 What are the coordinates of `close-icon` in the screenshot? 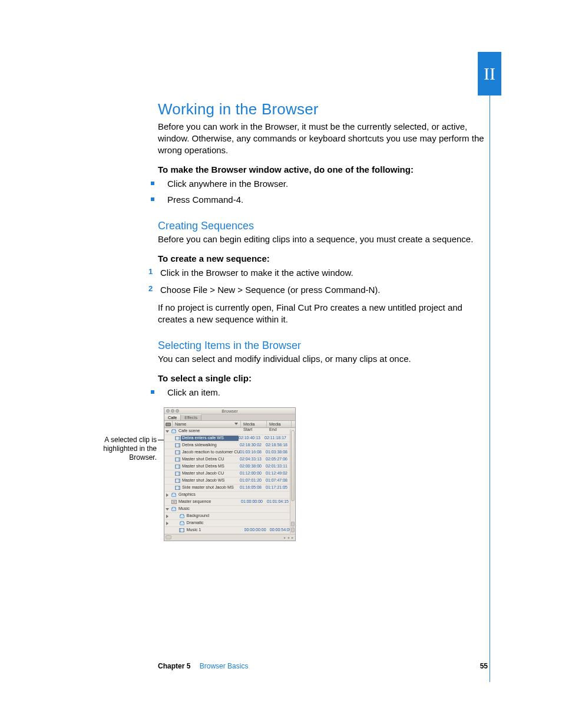 It's located at (168, 411).